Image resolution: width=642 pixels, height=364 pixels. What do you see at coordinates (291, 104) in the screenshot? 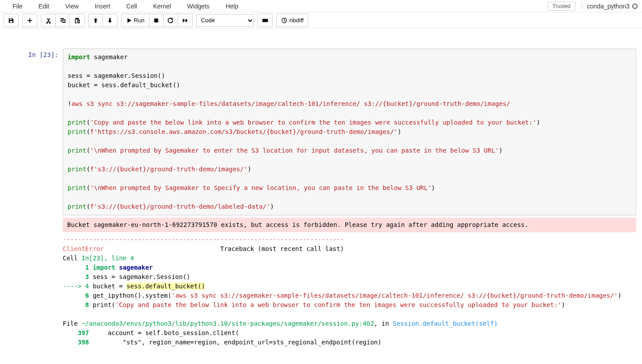
I see `code-token: aws s3 sync s3://sagemaker-sample-files/…` at bounding box center [291, 104].